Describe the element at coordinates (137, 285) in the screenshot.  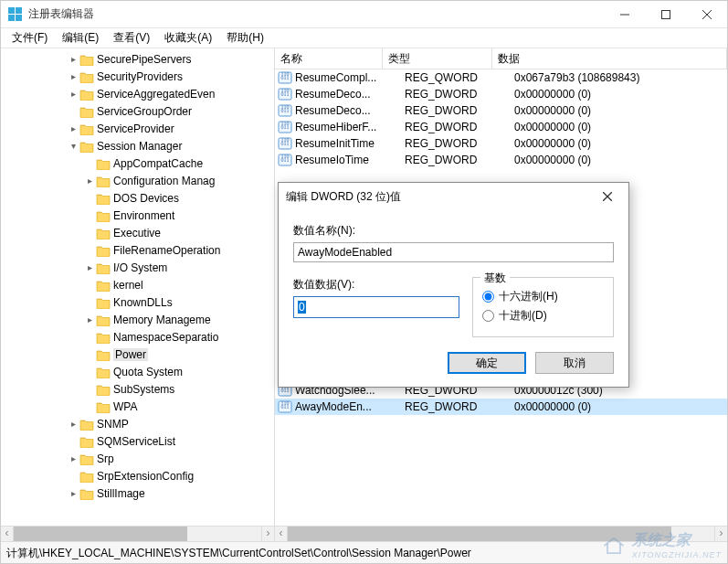
I see `tree-item: kernel` at that location.